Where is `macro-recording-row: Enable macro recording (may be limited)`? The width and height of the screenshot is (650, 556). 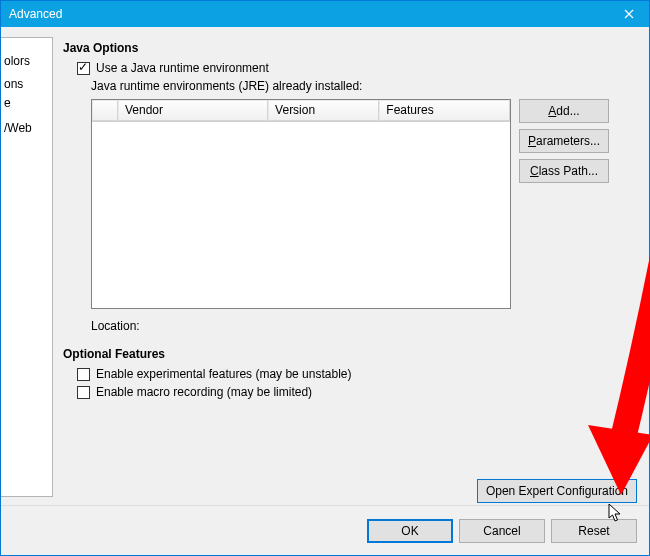 macro-recording-row: Enable macro recording (may be limited) is located at coordinates (357, 392).